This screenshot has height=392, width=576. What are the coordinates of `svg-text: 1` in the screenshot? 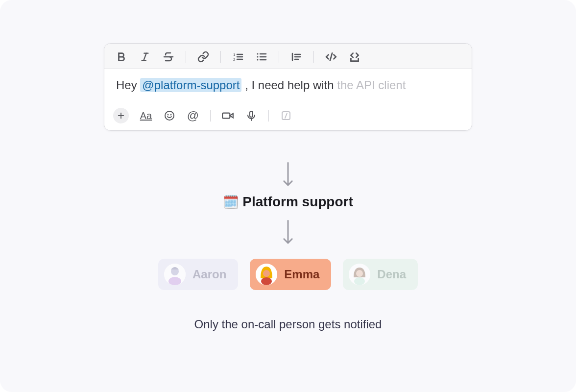 It's located at (234, 55).